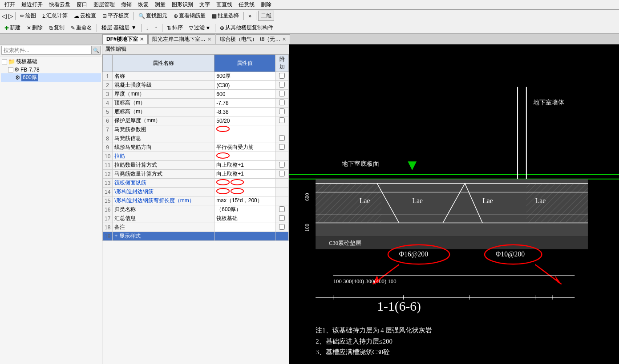 The width and height of the screenshot is (619, 364). I want to click on draw-icon: ✏, so click(22, 16).